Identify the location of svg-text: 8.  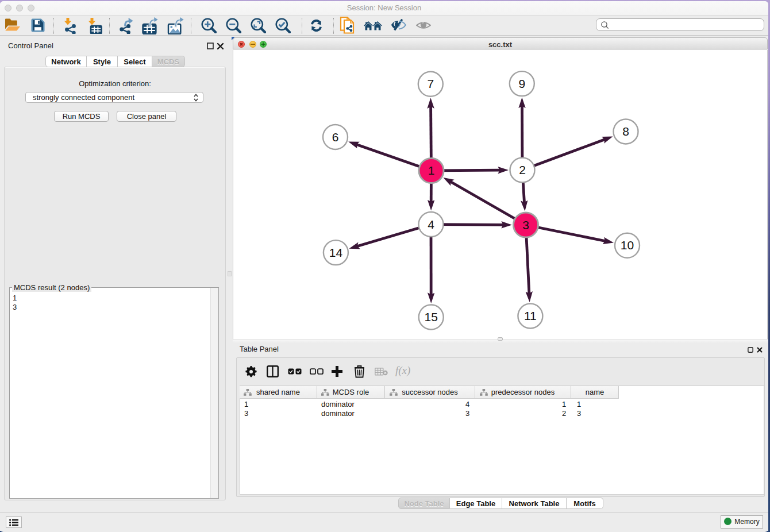
(626, 131).